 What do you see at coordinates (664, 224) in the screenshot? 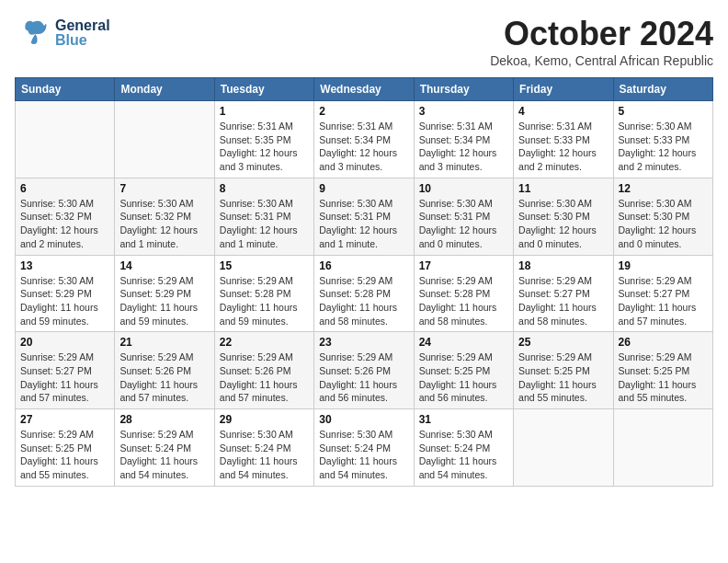
I see `day-info: Sunrise: 5:30 AM Sunset: 5:30 PM Dayligh…` at bounding box center [664, 224].